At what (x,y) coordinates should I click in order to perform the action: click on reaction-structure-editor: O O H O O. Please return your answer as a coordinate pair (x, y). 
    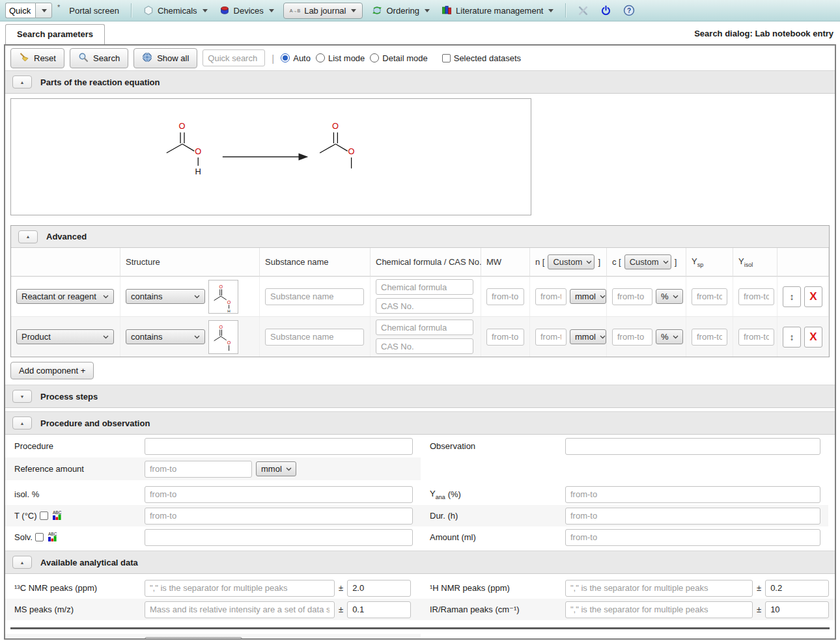
    Looking at the image, I should click on (271, 157).